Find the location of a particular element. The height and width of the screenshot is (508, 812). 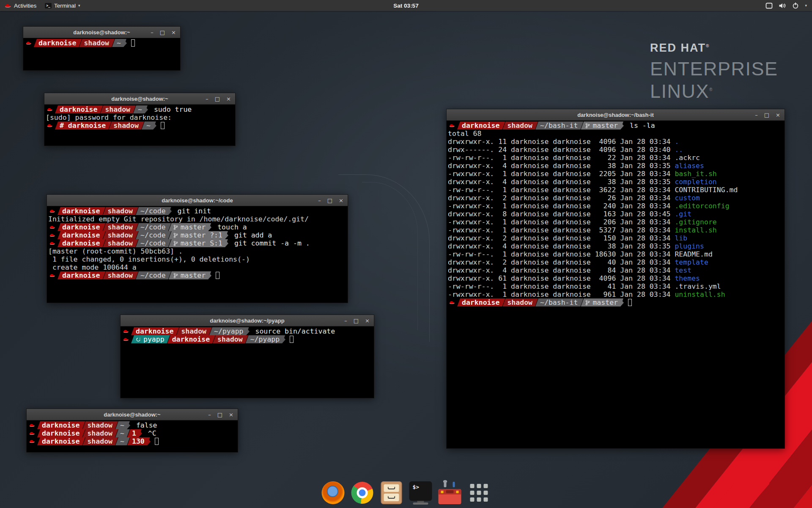

terminal-content: darknoiseshadow~ is located at coordinates (102, 54).